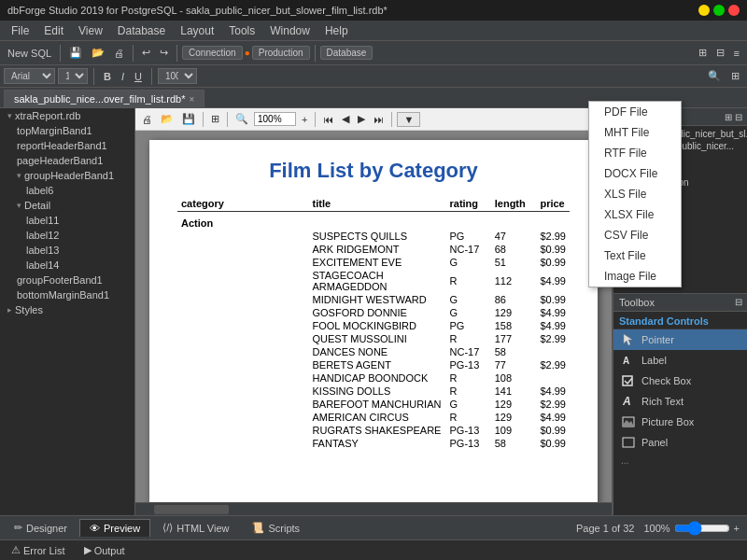 This screenshot has height=560, width=747. Describe the element at coordinates (680, 360) in the screenshot. I see `tool-label: A Label` at that location.